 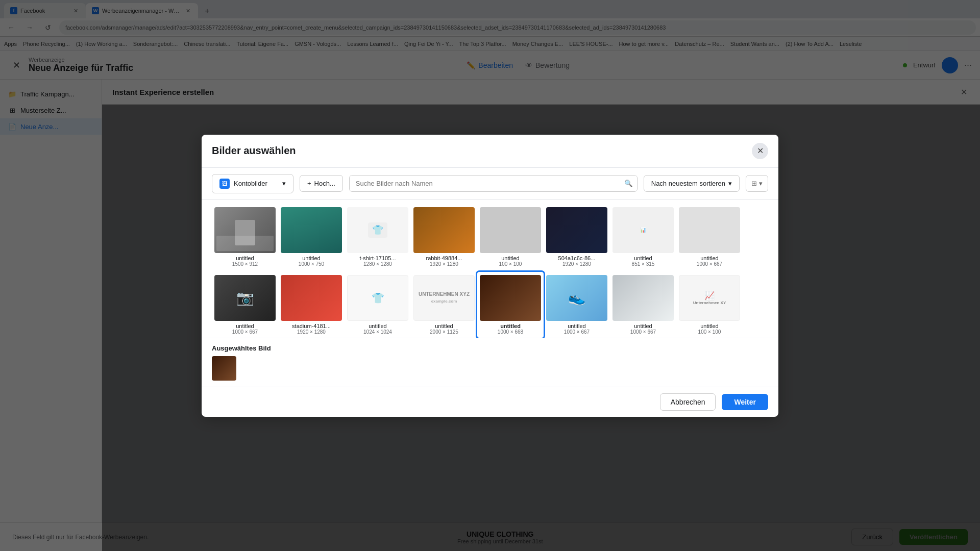 I want to click on image-label-4: rabbit-49884..., so click(x=444, y=258).